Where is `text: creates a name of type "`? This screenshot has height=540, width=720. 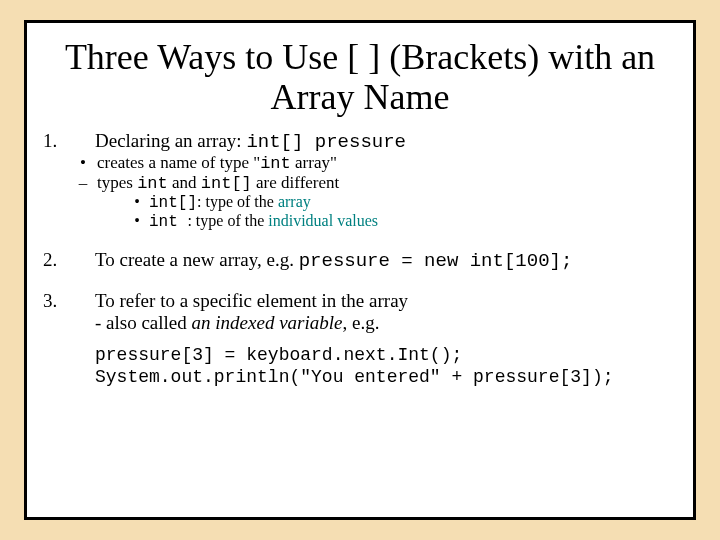 text: creates a name of type " is located at coordinates (178, 162).